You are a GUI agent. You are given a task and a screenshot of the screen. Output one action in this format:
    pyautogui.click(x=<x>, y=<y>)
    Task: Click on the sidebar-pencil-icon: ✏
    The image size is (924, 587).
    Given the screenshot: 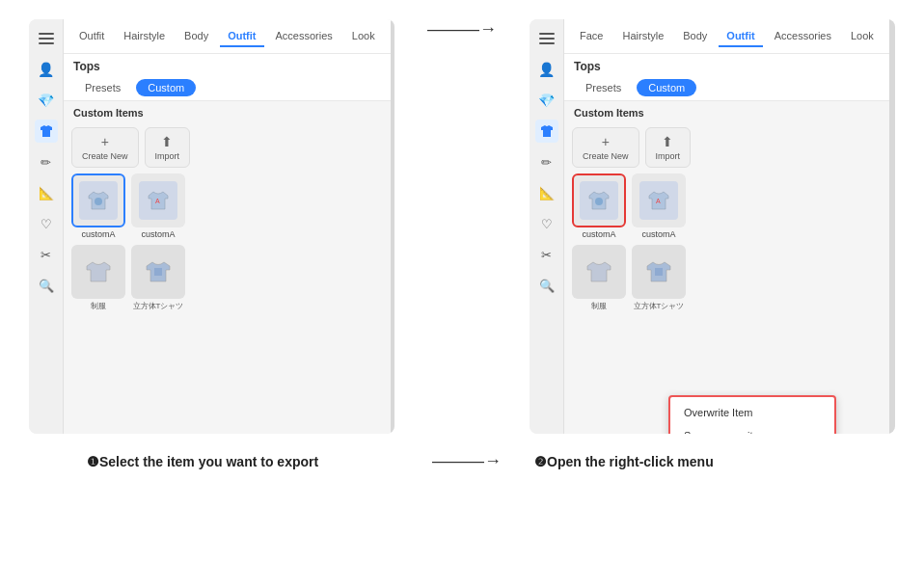 What is the action you would take?
    pyautogui.click(x=46, y=162)
    